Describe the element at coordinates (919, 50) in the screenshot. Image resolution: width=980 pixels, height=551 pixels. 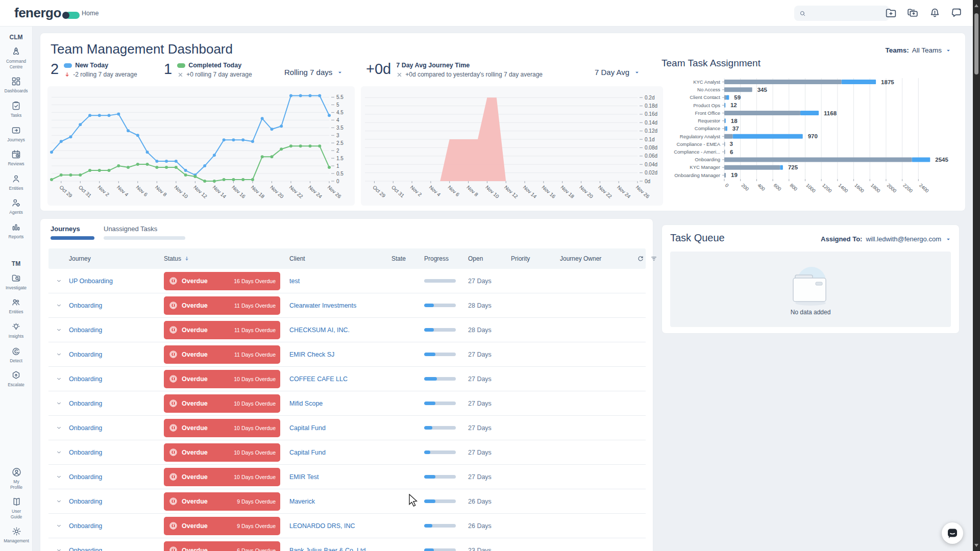
I see `teams-dropdown: Teams: All Teams` at that location.